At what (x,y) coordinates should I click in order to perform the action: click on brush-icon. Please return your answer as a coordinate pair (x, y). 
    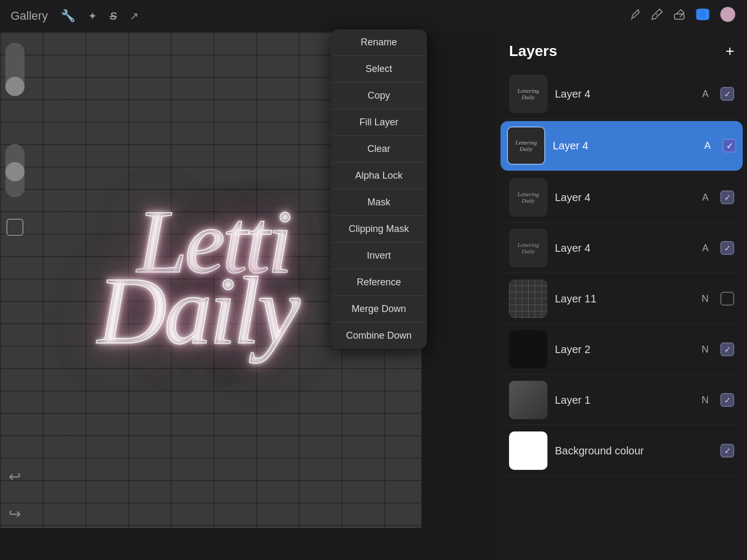
    Looking at the image, I should click on (634, 16).